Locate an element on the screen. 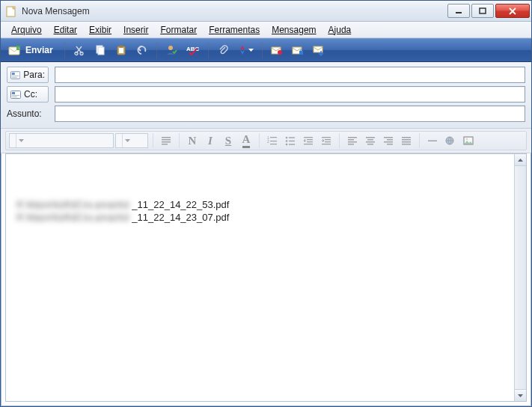 This screenshot has width=532, height=407. copy-button is located at coordinates (100, 50).